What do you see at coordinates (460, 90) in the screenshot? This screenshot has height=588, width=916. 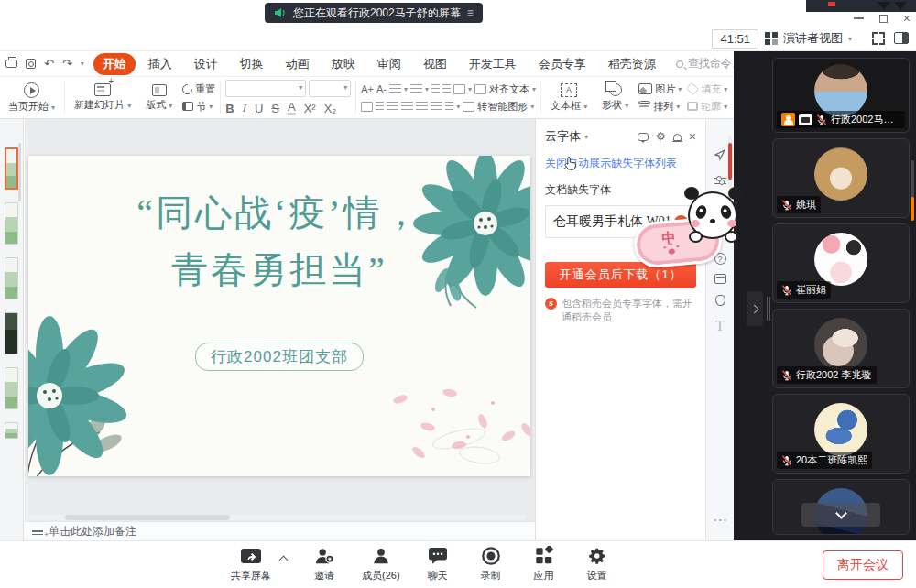 I see `text-direction-icon` at bounding box center [460, 90].